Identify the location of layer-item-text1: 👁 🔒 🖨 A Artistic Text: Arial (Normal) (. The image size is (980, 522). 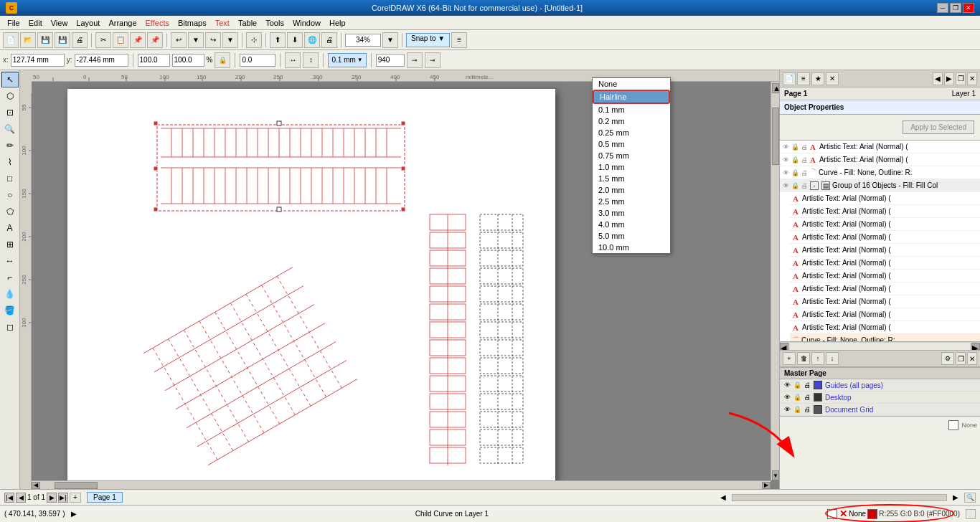
(880, 147).